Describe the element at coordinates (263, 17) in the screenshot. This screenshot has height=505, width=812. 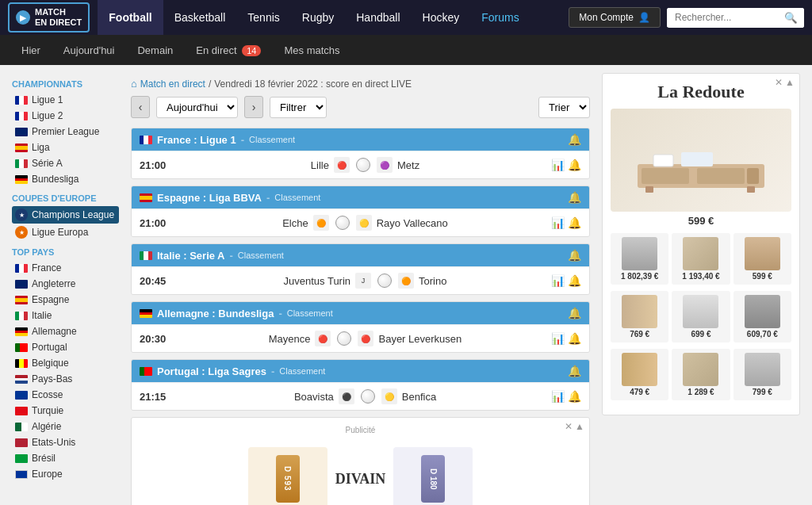
I see `nav-tennis: Tennis` at that location.